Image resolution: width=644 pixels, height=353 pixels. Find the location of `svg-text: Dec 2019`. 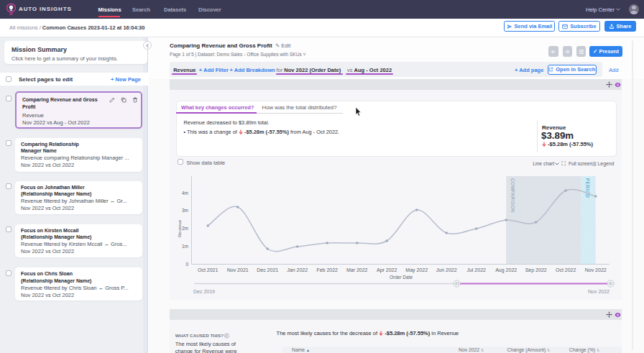

svg-text: Dec 2019 is located at coordinates (204, 292).